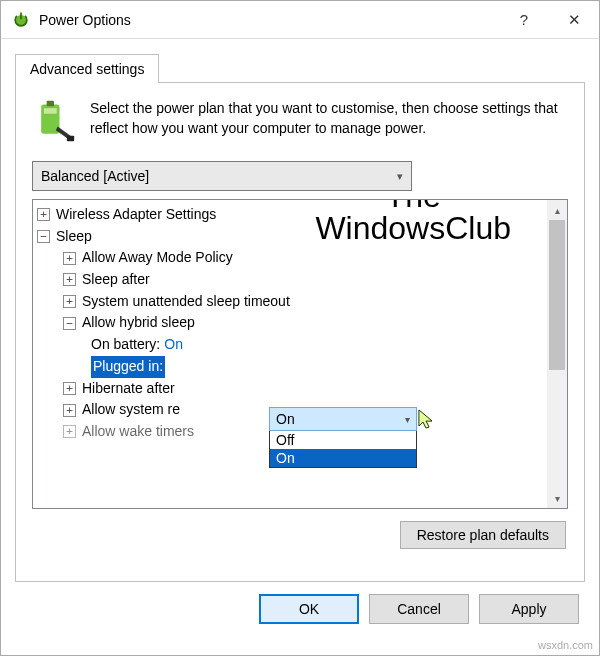  I want to click on tab-strip: Advanced settings, so click(300, 68).